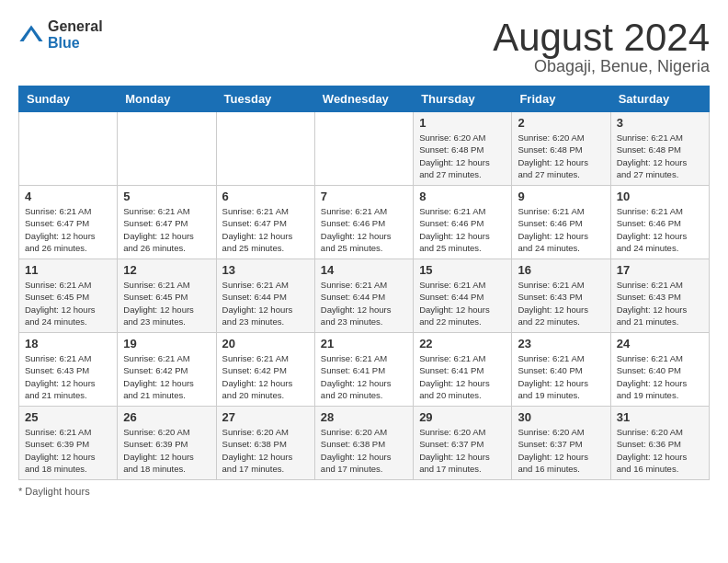  Describe the element at coordinates (601, 48) in the screenshot. I see `title-area: August 2024 Obagaji, Benue, Nigeria` at that location.